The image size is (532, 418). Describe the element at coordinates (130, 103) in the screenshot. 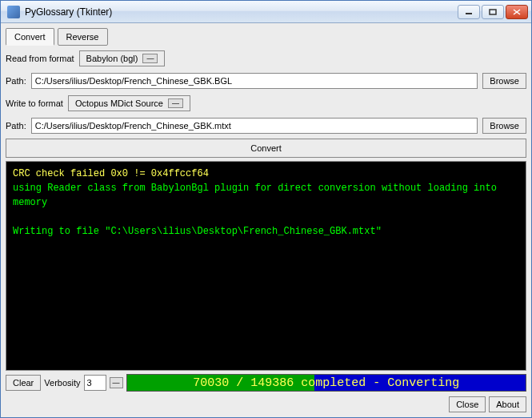

I see `write-format-dropdown: Octopus MDict Source —` at that location.